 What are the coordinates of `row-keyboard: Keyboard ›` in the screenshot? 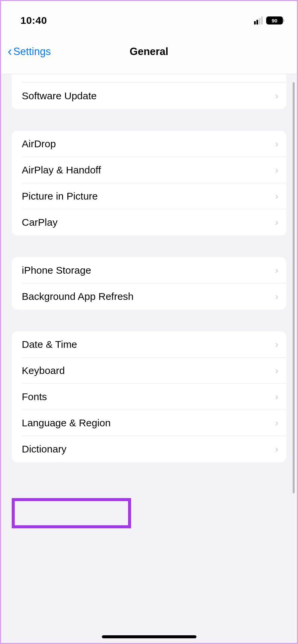 It's located at (149, 371).